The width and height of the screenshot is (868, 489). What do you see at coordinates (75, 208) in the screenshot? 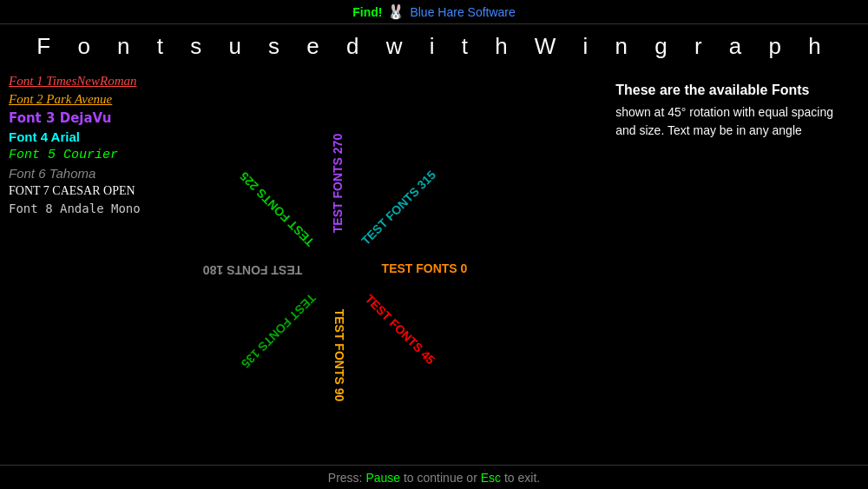
I see `font-item: Font 8 Andale Mono` at bounding box center [75, 208].